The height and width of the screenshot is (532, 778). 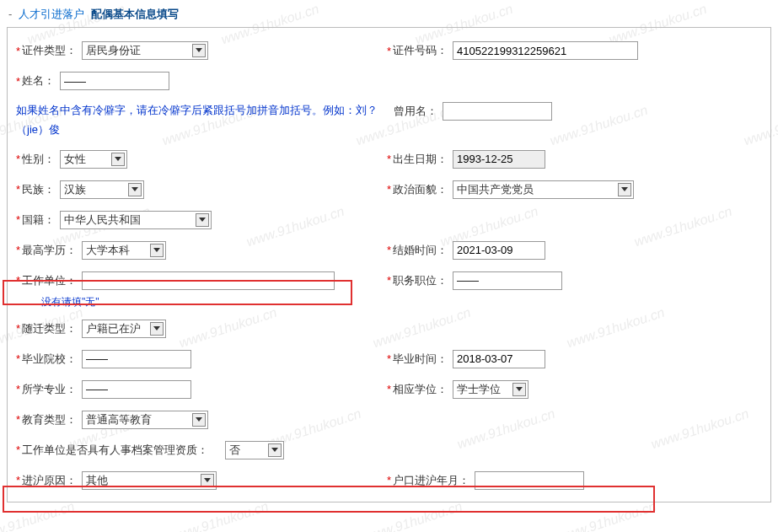 I want to click on name-label: 姓名：, so click(x=39, y=81).